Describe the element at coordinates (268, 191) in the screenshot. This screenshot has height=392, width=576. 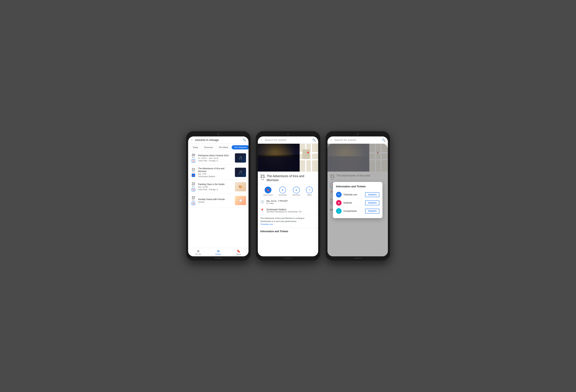
I see `action-saved-event: 🔖 Saved event` at that location.